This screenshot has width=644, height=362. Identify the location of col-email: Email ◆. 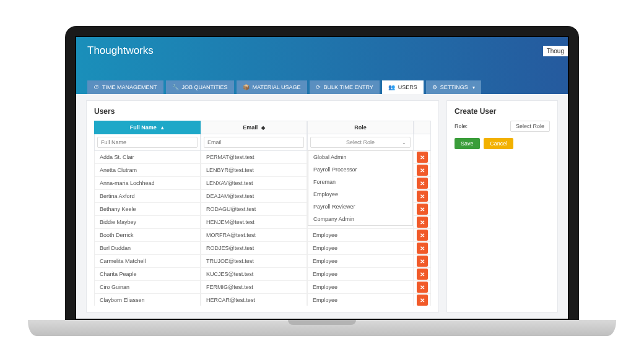
(254, 127).